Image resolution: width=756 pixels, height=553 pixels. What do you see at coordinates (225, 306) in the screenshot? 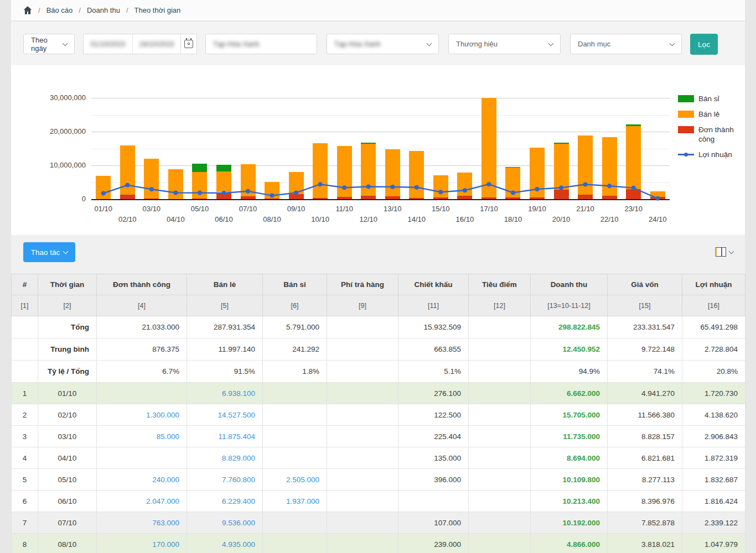
I see `column-code: [5]` at bounding box center [225, 306].